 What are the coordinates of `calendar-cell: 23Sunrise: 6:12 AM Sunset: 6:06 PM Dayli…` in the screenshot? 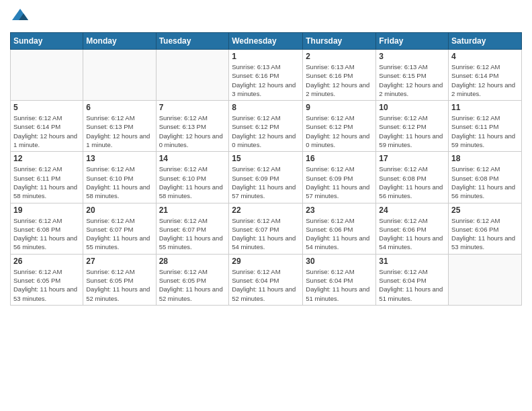 It's located at (340, 228).